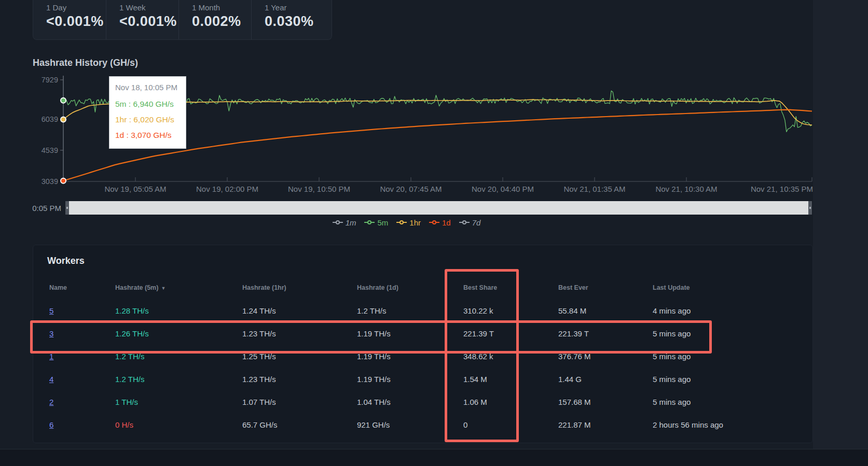  I want to click on worker-link-4: 4, so click(51, 379).